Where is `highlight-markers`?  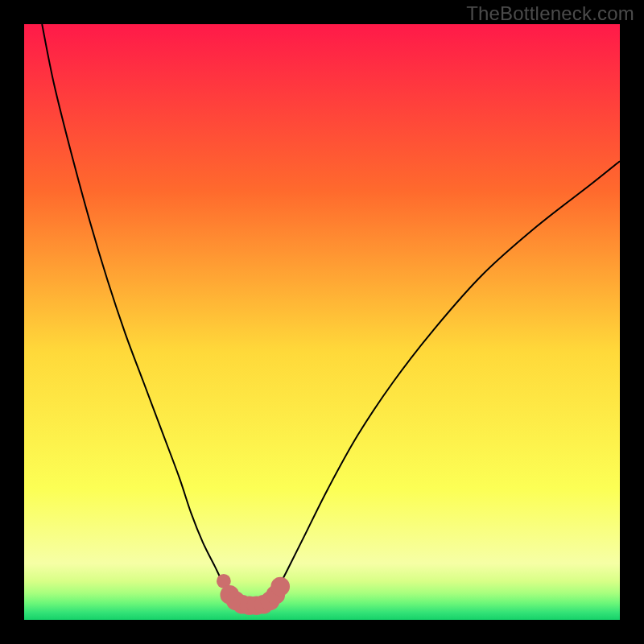
highlight-markers is located at coordinates (253, 594).